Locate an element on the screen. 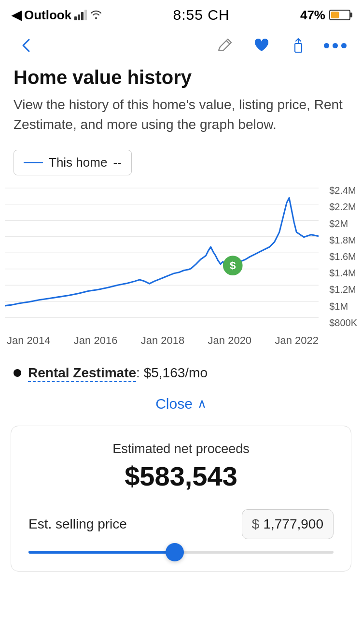  wifi-icon is located at coordinates (96, 15).